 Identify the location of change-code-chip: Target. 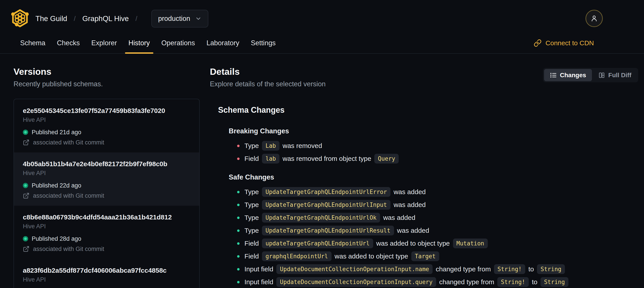
(425, 256).